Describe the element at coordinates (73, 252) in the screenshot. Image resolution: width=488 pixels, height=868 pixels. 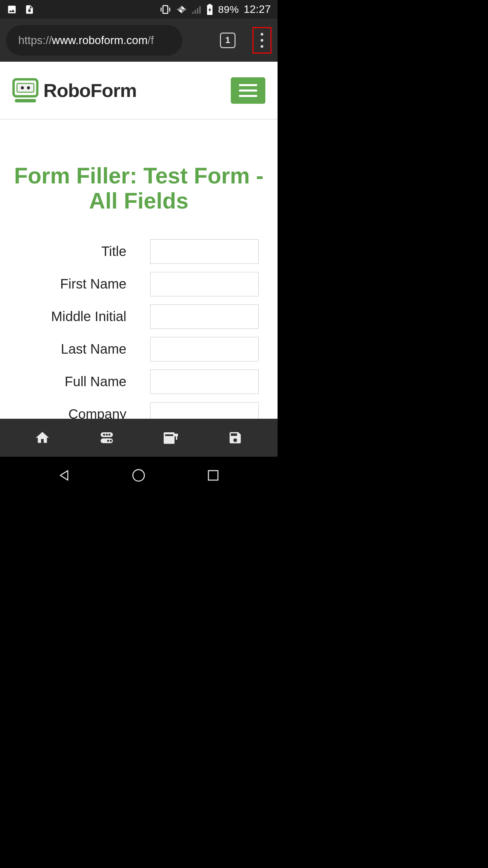
I see `label-title: Title` at that location.